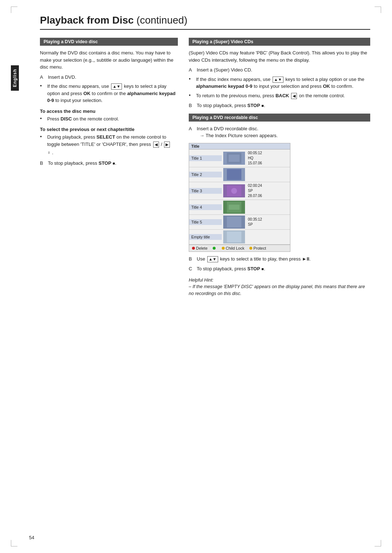 This screenshot has height=553, width=392. What do you see at coordinates (277, 290) in the screenshot?
I see `helpful-hint-text: – If the message 'EMPTY DISC' appears on…` at bounding box center [277, 290].